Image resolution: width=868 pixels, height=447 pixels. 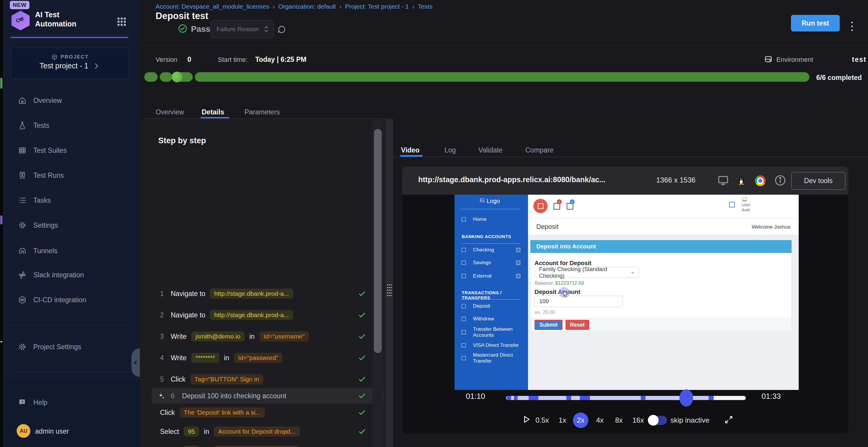 I want to click on info-icon, so click(x=780, y=180).